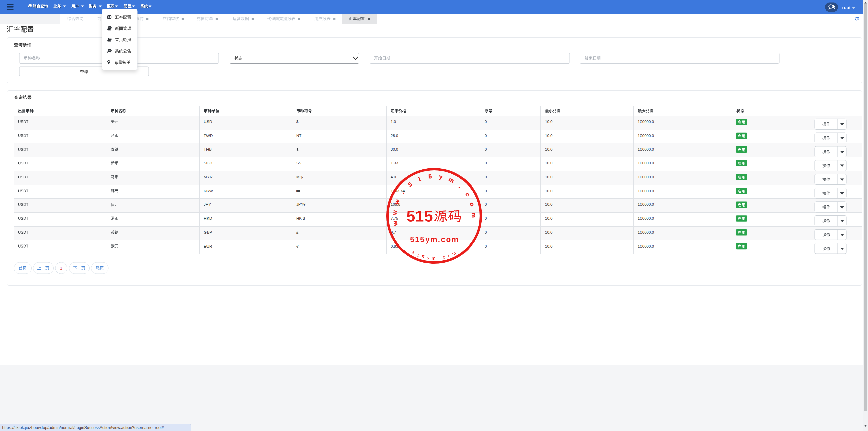 The width and height of the screenshot is (868, 431). What do you see at coordinates (208, 218) in the screenshot?
I see `svg-text: HKD` at bounding box center [208, 218].